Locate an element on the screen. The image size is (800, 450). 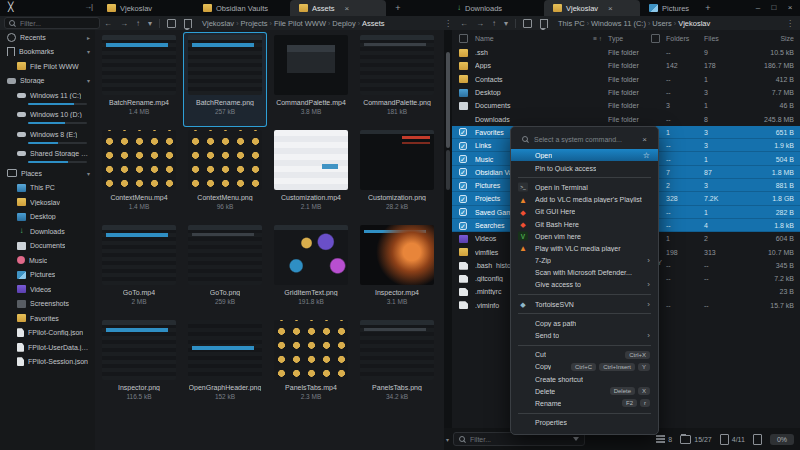
context-menu-item: >_ Open in Terminal is located at coordinates (584, 187).